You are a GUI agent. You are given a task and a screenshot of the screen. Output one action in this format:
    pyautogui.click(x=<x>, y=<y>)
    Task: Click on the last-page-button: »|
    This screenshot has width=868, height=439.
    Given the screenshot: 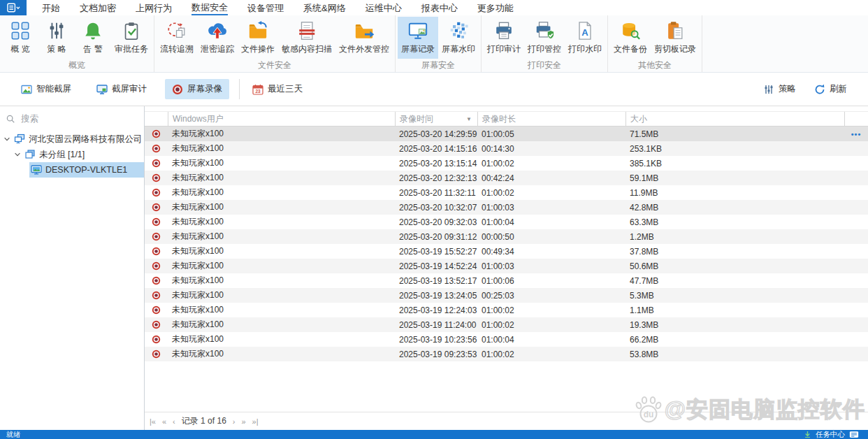 What is the action you would take?
    pyautogui.click(x=256, y=422)
    